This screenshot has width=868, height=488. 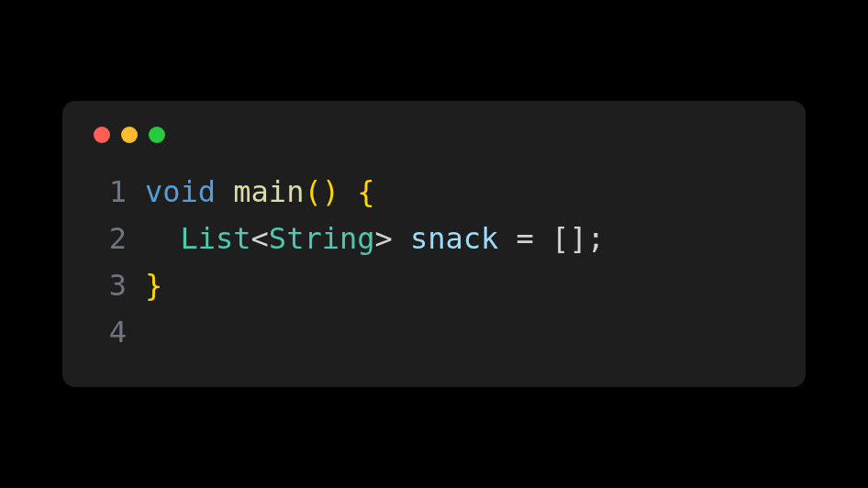 What do you see at coordinates (180, 192) in the screenshot?
I see `keyword-token: void` at bounding box center [180, 192].